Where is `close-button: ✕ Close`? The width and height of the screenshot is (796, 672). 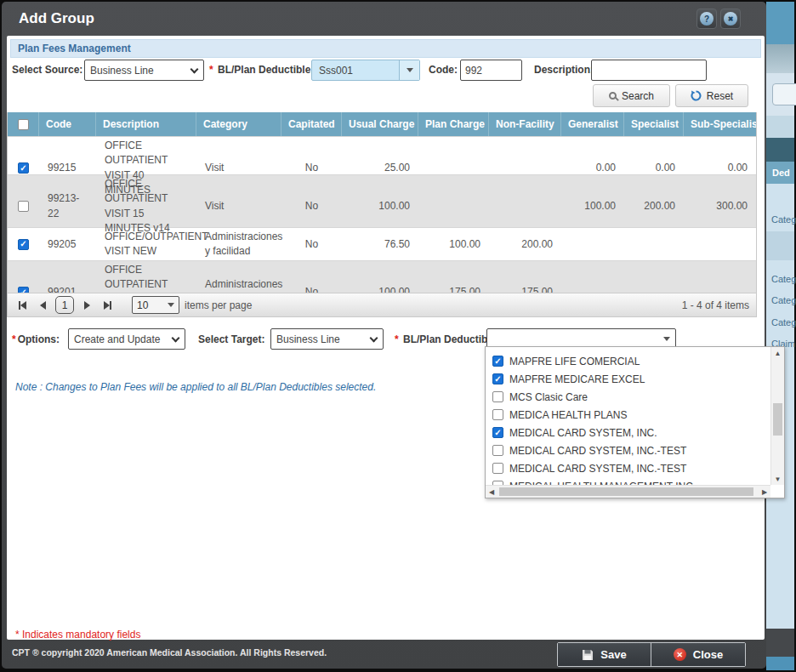
close-button: ✕ Close is located at coordinates (698, 655).